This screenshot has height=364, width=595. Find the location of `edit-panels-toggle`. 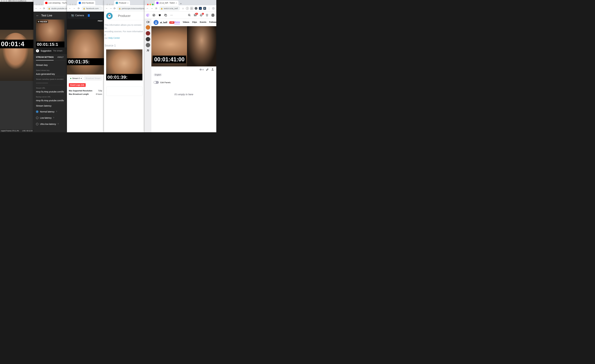

edit-panels-toggle is located at coordinates (156, 83).